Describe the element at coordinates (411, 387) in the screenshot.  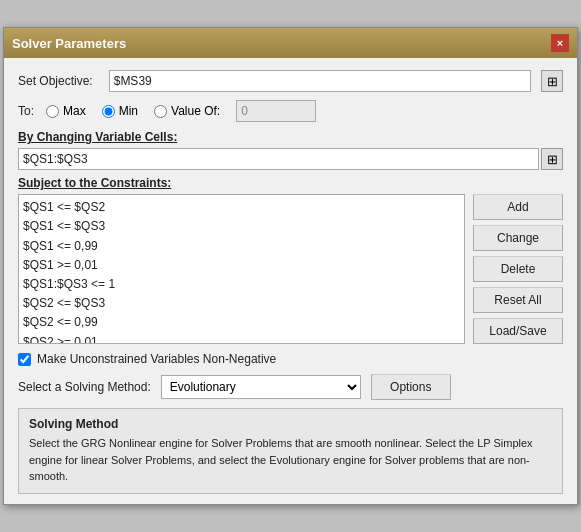
I see `options-button: Options` at that location.